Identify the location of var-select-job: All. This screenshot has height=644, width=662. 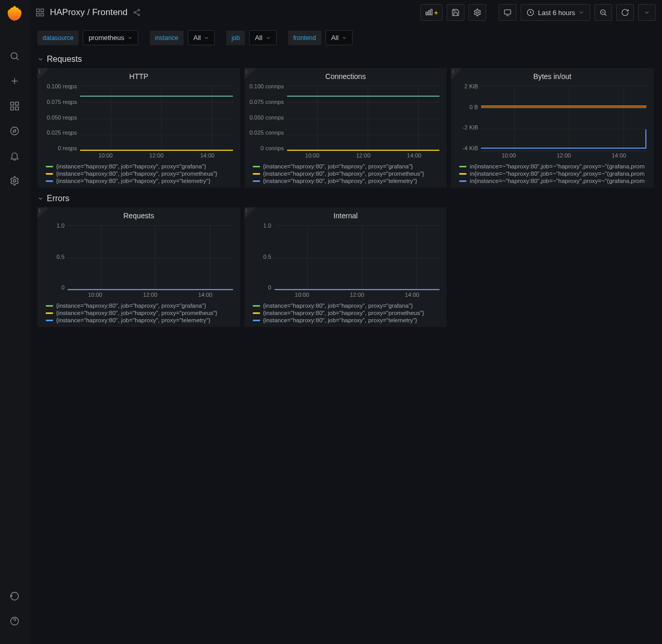
(263, 37).